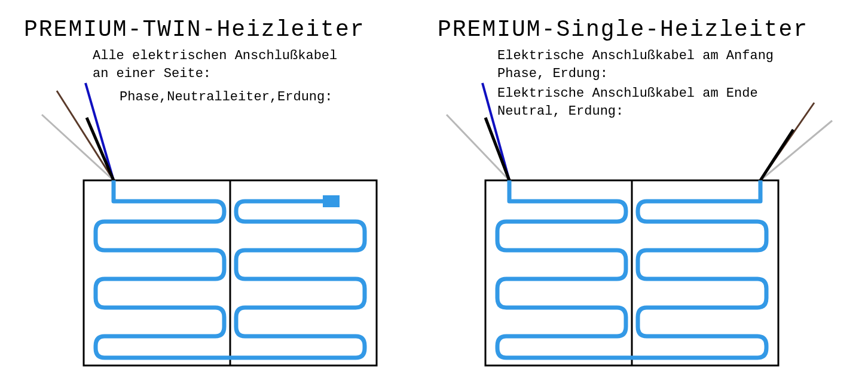 This screenshot has width=868, height=387. I want to click on single-text-block: Elektrische Anschlußkabel am Anfang Phas…, so click(635, 82).